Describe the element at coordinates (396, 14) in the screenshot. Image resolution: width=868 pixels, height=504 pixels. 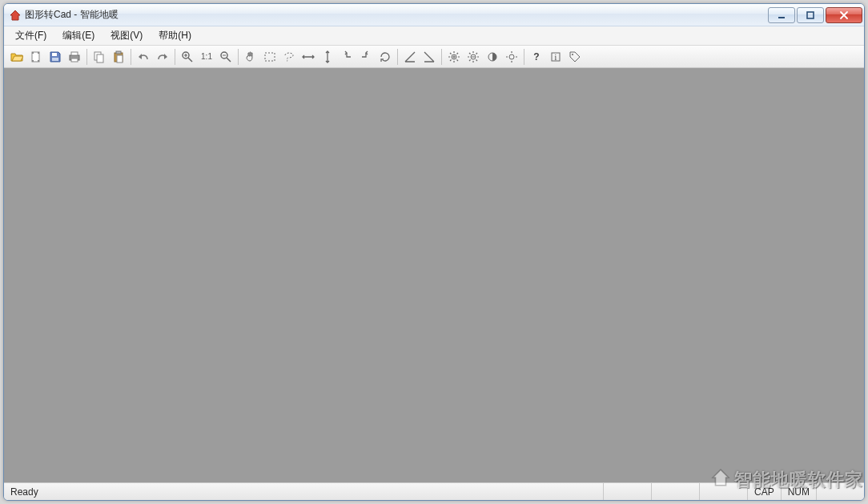
I see `window-title: 图形转Cad - 智能地暖` at that location.